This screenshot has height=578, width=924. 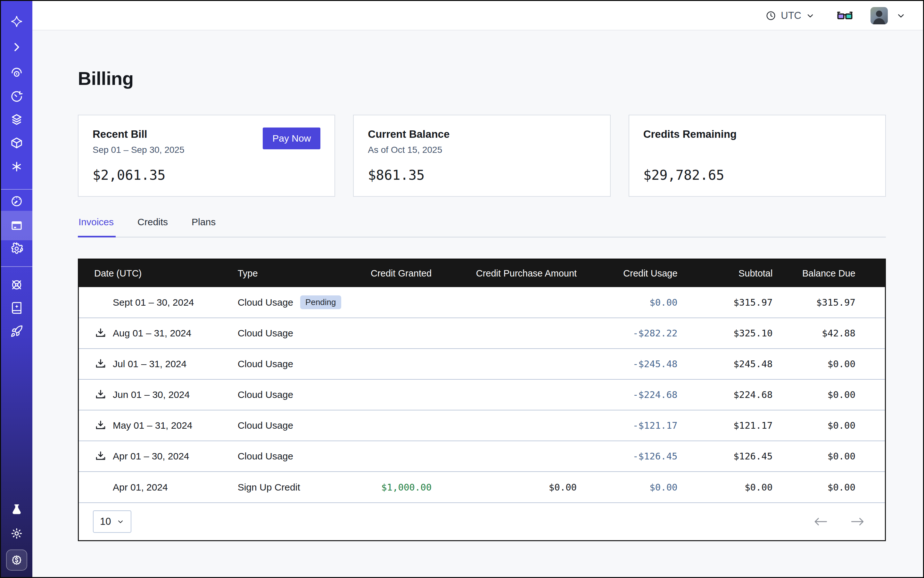 I want to click on card-title: Credits Remaining, so click(x=757, y=134).